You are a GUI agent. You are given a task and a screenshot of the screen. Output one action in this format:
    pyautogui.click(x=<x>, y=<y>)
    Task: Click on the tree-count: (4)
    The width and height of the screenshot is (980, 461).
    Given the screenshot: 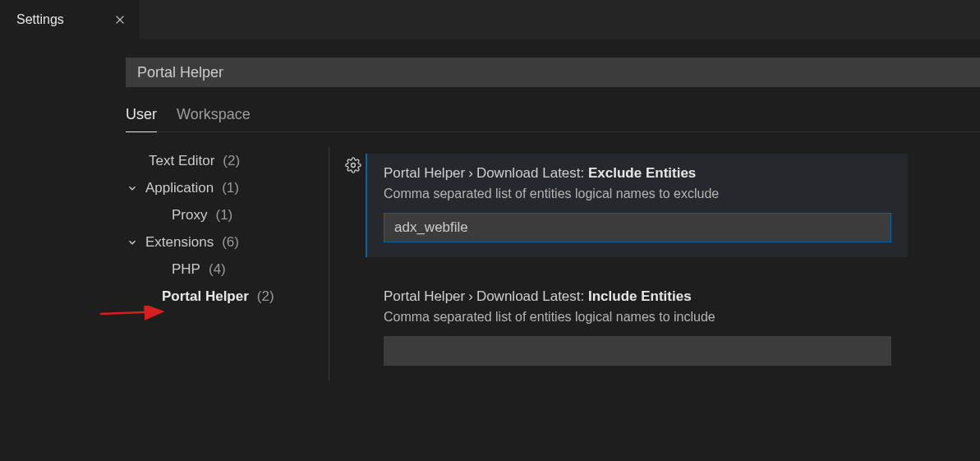 What is the action you would take?
    pyautogui.click(x=217, y=270)
    